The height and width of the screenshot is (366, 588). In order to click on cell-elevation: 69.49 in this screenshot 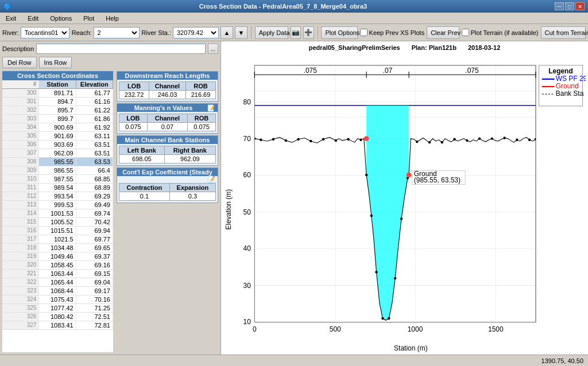, I will do `click(95, 205)`.